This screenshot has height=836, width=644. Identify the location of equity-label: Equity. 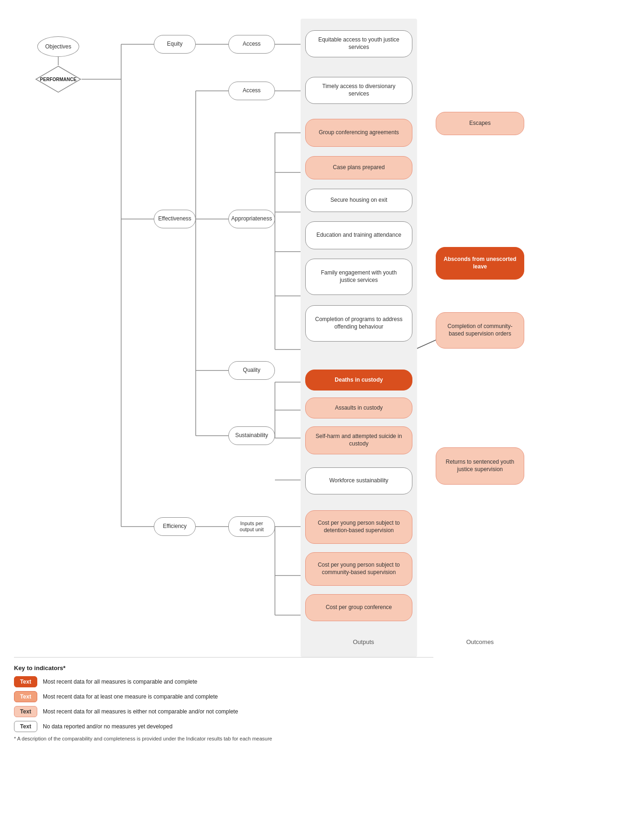
(174, 44).